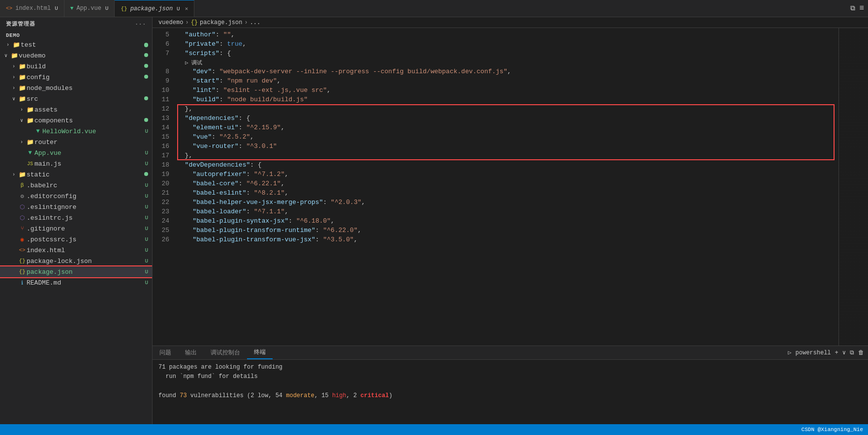 The height and width of the screenshot is (435, 868). What do you see at coordinates (76, 283) in the screenshot?
I see `sidebar-item-readme-md: › ℹ README.md U` at bounding box center [76, 283].